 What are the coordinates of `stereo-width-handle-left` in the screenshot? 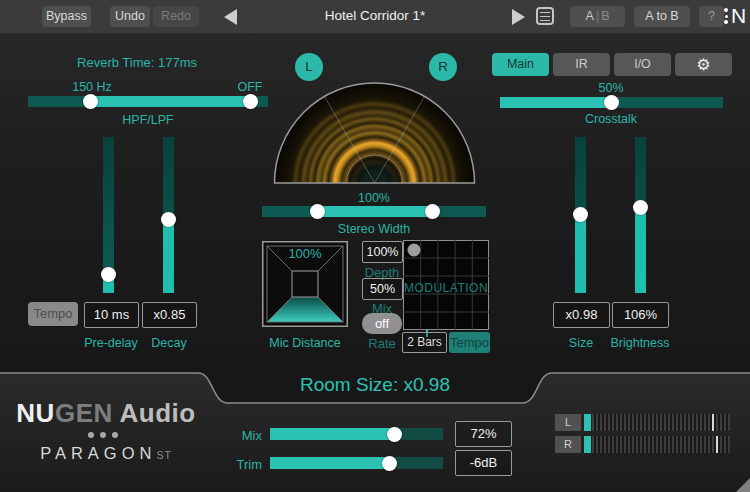 It's located at (318, 212).